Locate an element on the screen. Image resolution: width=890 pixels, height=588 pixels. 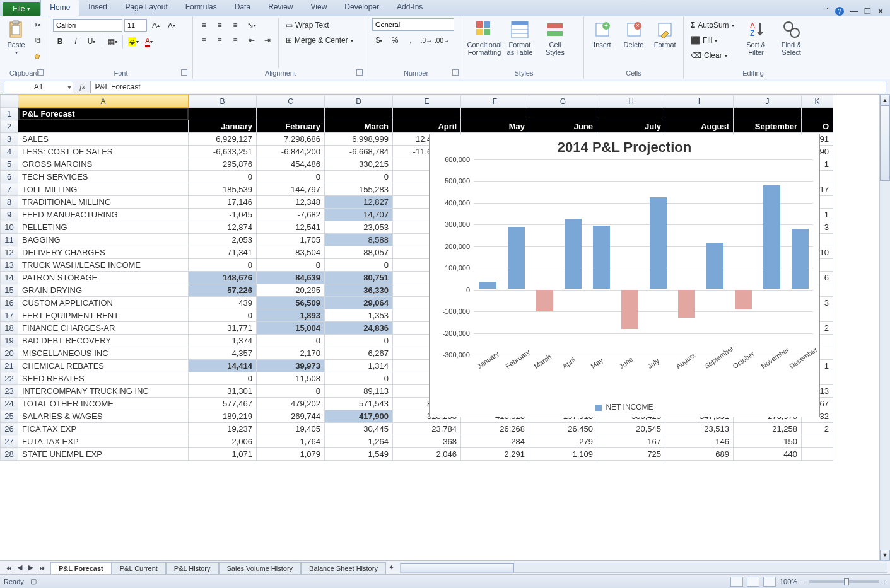
name-box: A1▾ is located at coordinates (38, 87).